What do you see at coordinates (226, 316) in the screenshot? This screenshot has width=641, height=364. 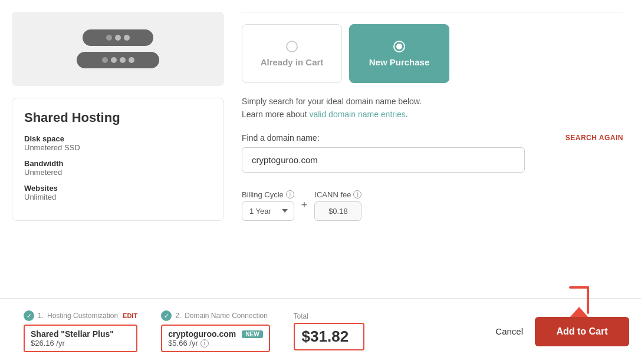 I see `step-2-label: Domain Name Connection` at bounding box center [226, 316].